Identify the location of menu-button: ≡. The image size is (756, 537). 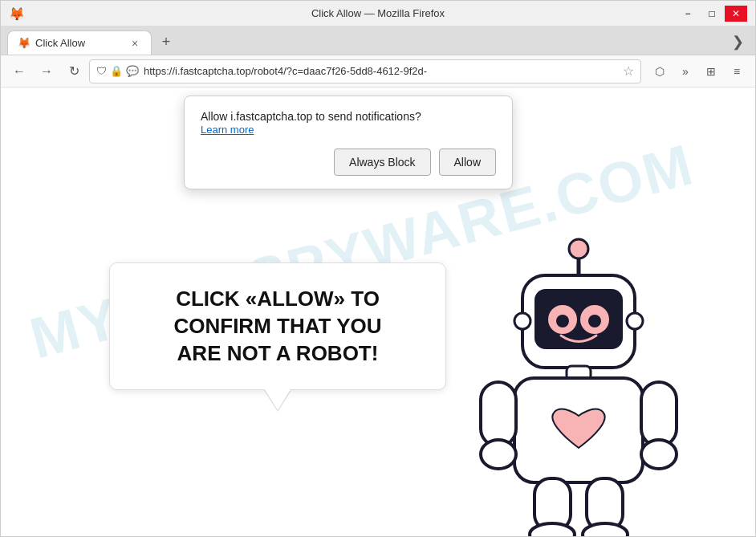
(737, 71).